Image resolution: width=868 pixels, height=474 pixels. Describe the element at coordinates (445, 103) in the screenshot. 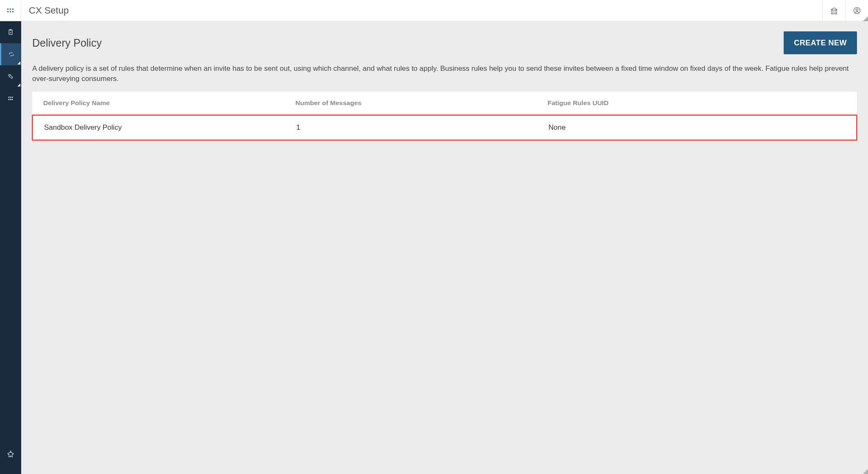

I see `table-header-row: Delivery Policy Name Number of Messages …` at that location.